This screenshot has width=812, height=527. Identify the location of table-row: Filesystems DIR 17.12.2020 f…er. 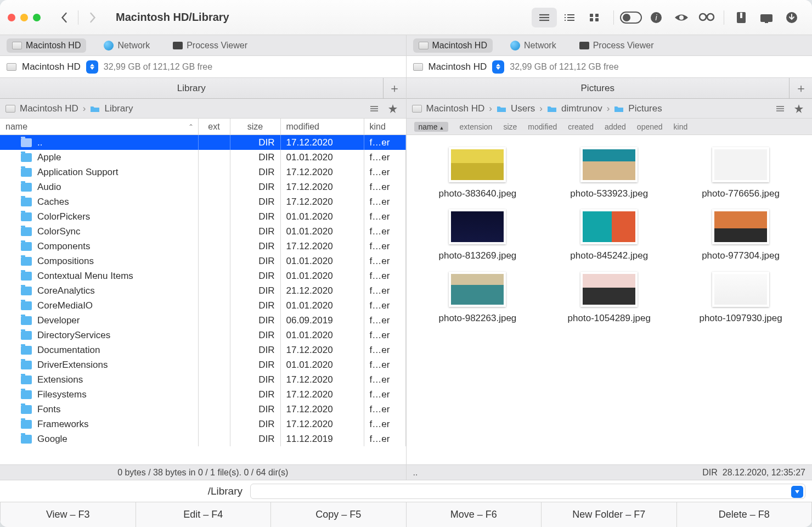
(203, 394).